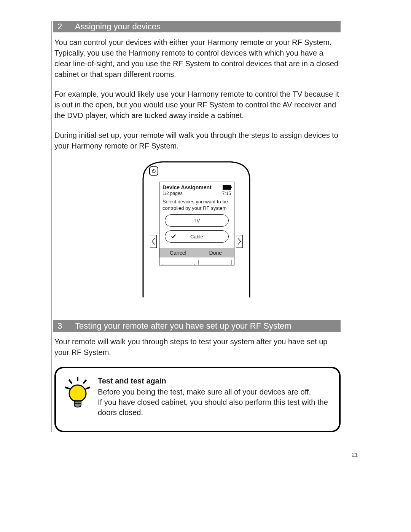 Image resolution: width=411 pixels, height=532 pixels. What do you see at coordinates (178, 253) in the screenshot?
I see `cancel-button: Cancel` at bounding box center [178, 253].